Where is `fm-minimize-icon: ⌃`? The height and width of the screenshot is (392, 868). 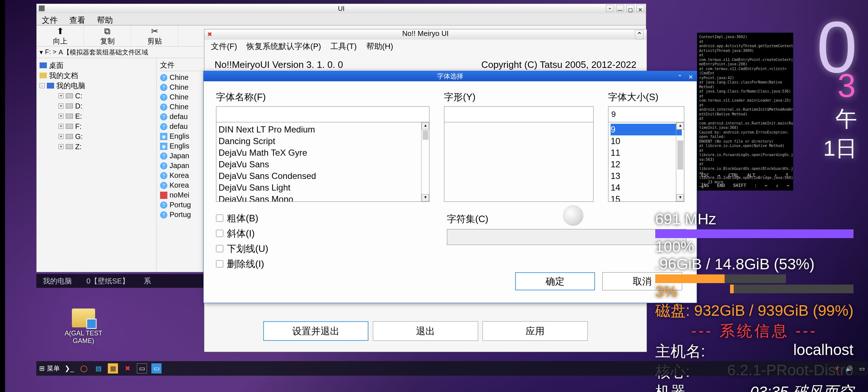
fm-minimize-icon: ⌃ is located at coordinates (610, 8).